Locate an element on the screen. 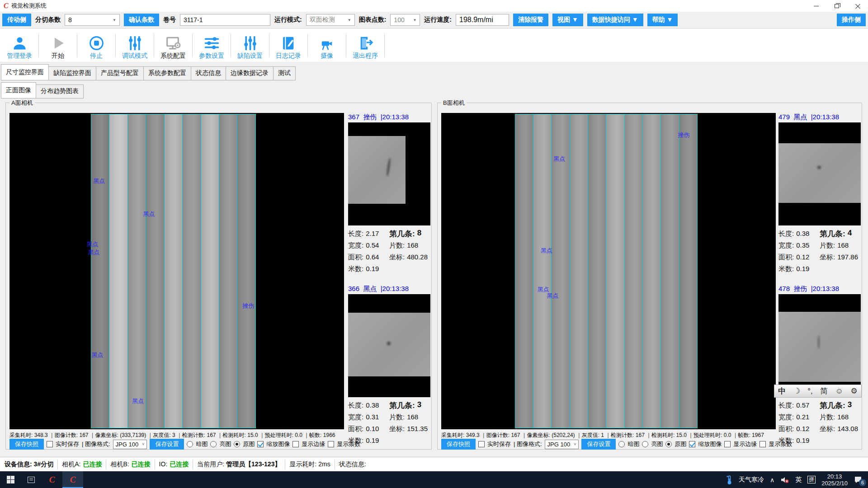 This screenshot has height=488, width=868. language-indicator: 英 is located at coordinates (798, 480).